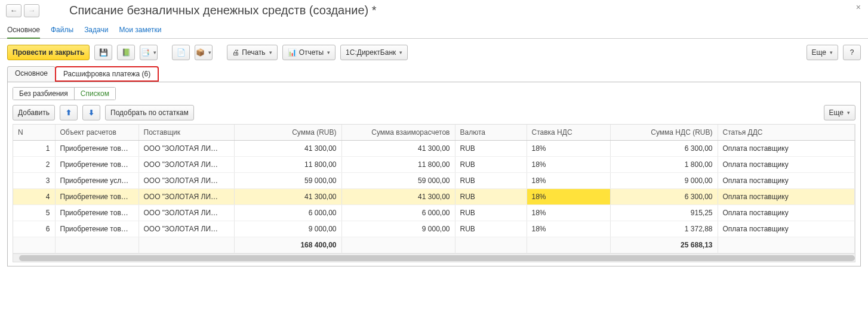  I want to click on table-row: 6Приобретение тов…ООО "ЗОЛОТАЯ ЛИ…9 000,…, so click(434, 229).